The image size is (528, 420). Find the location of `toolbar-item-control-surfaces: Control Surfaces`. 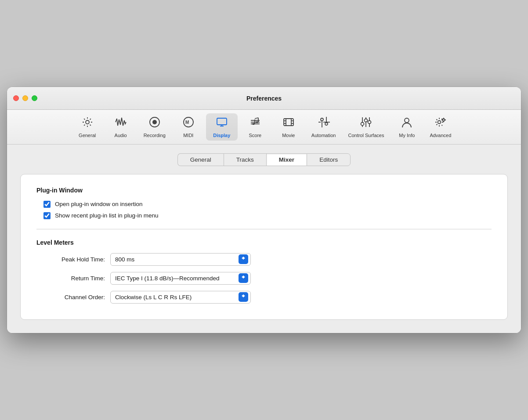

toolbar-item-control-surfaces: Control Surfaces is located at coordinates (366, 127).